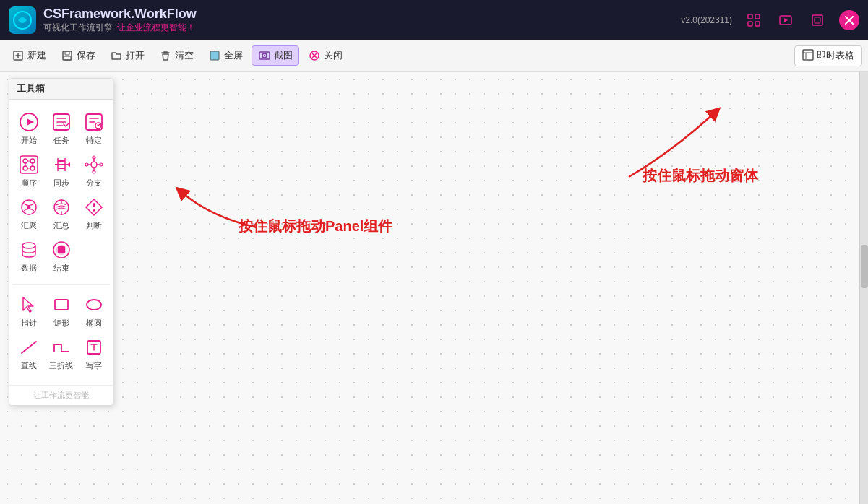  Describe the element at coordinates (434, 56) in the screenshot. I see `toolbar: 新建 保存 打开 清空` at that location.